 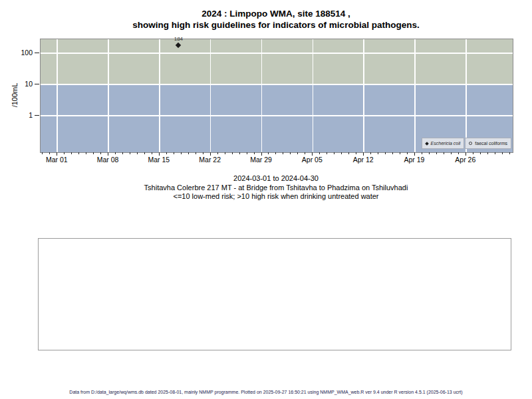 I want to click on open-circle-icon, so click(x=471, y=144).